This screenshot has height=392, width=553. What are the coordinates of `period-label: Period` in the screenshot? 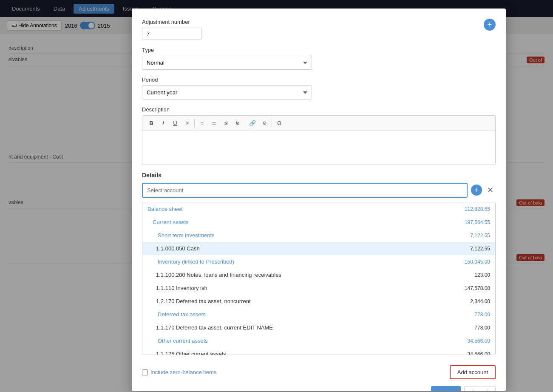 It's located at (319, 80).